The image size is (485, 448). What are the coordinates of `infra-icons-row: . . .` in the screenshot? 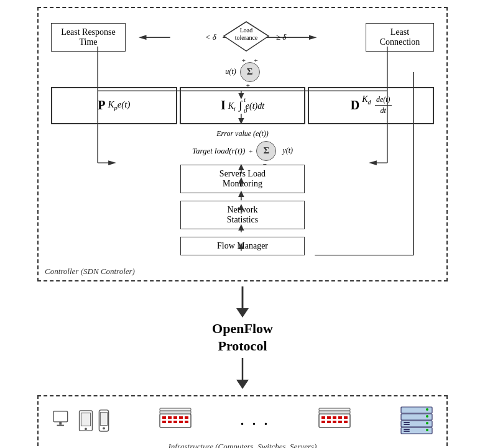 It's located at (242, 421).